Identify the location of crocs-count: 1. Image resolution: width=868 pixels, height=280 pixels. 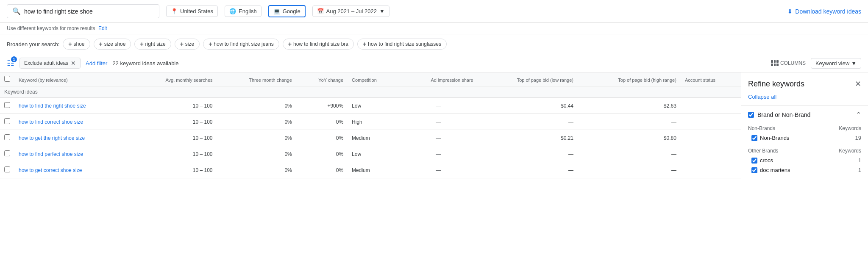
(860, 160).